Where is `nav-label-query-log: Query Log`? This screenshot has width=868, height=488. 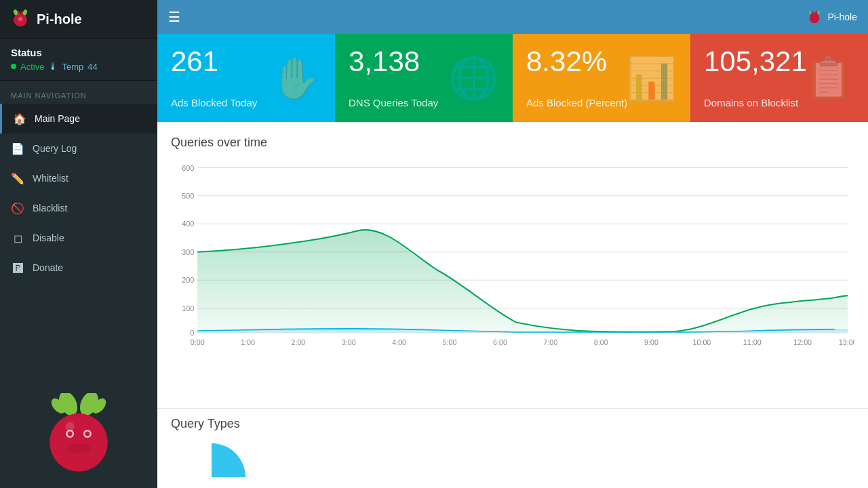
nav-label-query-log: Query Log is located at coordinates (54, 148).